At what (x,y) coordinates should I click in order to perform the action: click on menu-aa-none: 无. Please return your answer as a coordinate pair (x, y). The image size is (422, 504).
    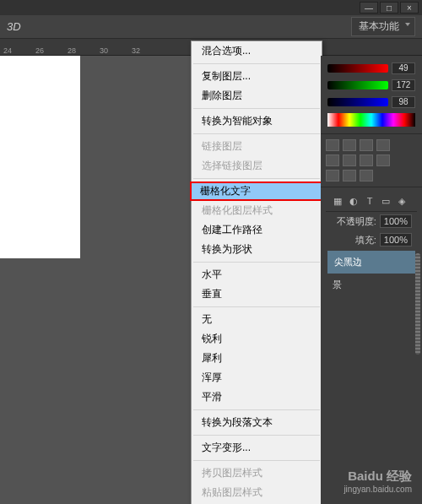
    Looking at the image, I should click on (257, 319).